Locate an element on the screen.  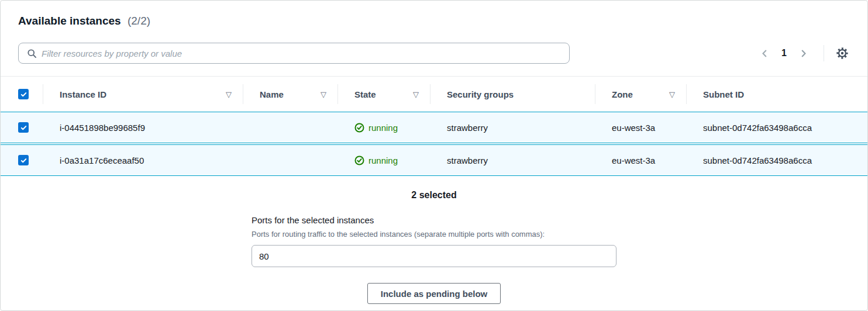
search-icon is located at coordinates (32, 54).